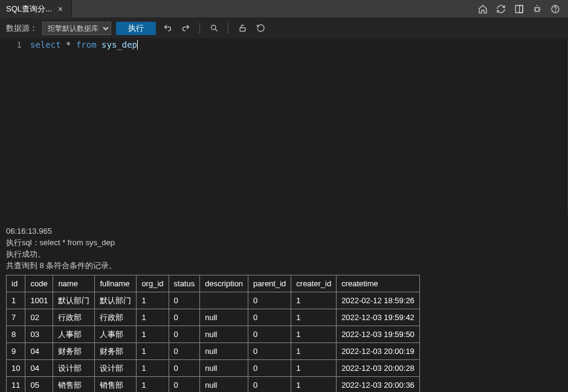  I want to click on table-row: 803人事部人事部10null012022-12-03 19:59:50, so click(213, 335).